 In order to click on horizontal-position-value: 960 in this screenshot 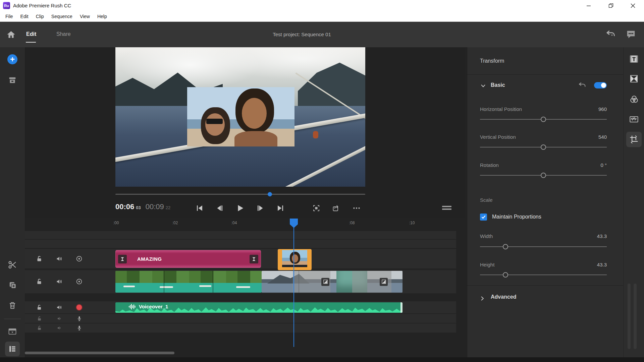, I will do `click(602, 109)`.